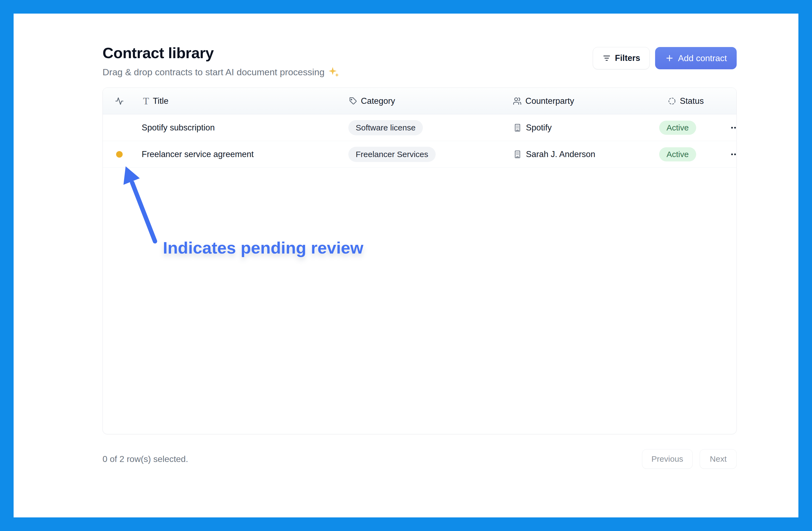 The height and width of the screenshot is (531, 812). I want to click on column-header-counterparty: Counterparty, so click(543, 101).